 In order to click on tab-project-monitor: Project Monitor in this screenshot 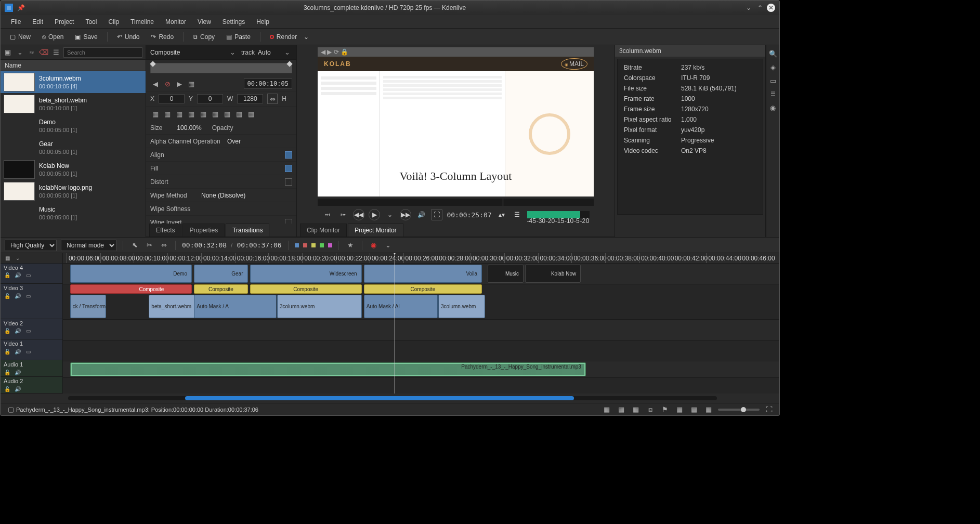, I will do `click(375, 230)`.